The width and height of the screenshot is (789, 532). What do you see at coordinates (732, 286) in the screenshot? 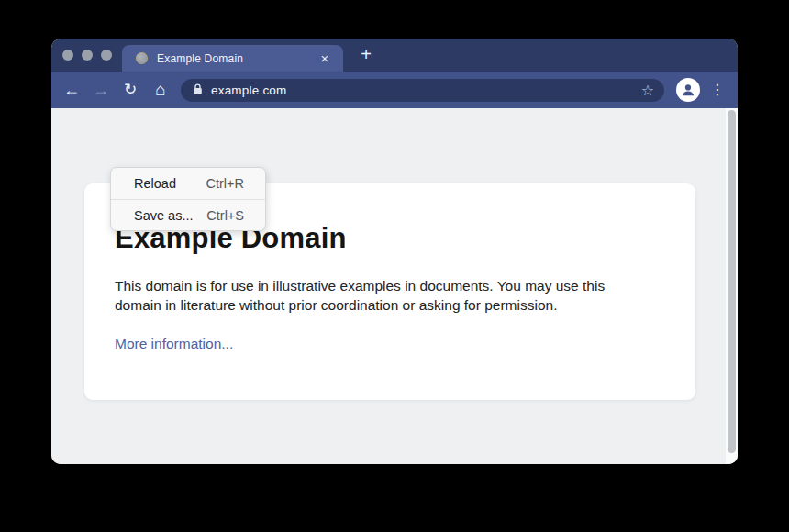
I see `scrollbar-track` at bounding box center [732, 286].